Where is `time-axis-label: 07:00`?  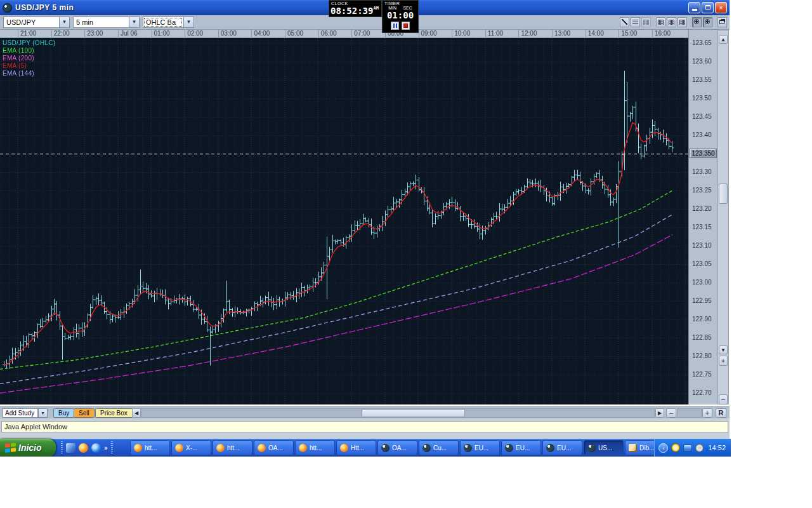 time-axis-label: 07:00 is located at coordinates (368, 34).